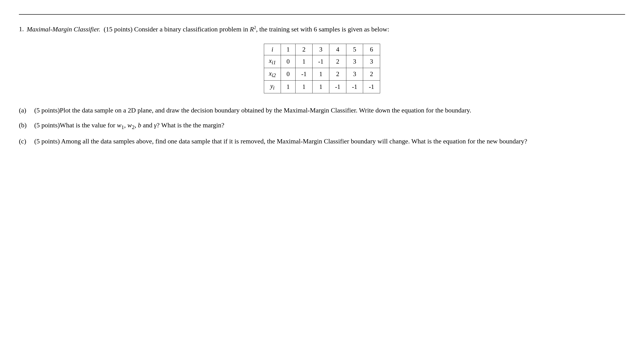 The width and height of the screenshot is (644, 362). What do you see at coordinates (304, 74) in the screenshot?
I see `xi2-val-2: -1` at bounding box center [304, 74].